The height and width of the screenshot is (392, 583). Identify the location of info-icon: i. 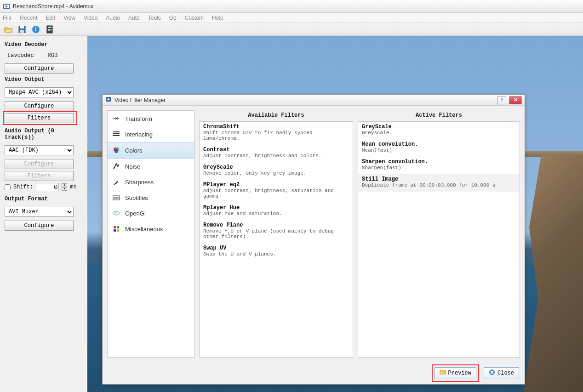
(36, 29).